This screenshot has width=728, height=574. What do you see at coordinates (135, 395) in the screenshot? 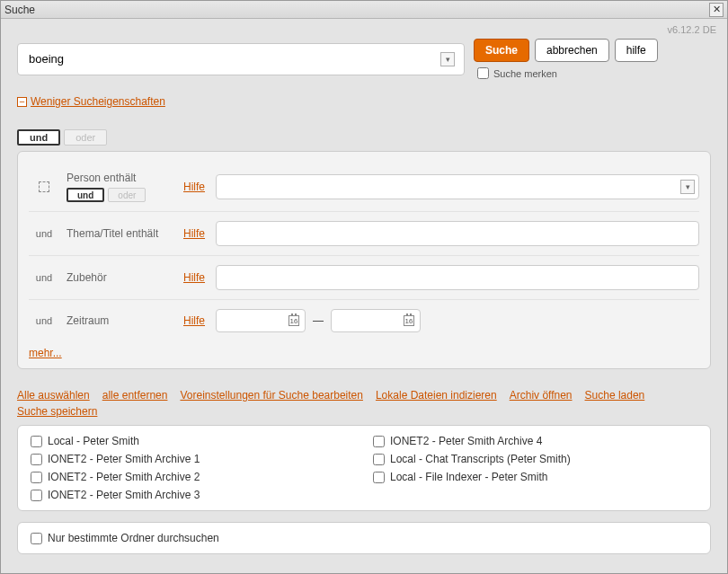
I see `remove-all-link: alle entfernen` at bounding box center [135, 395].